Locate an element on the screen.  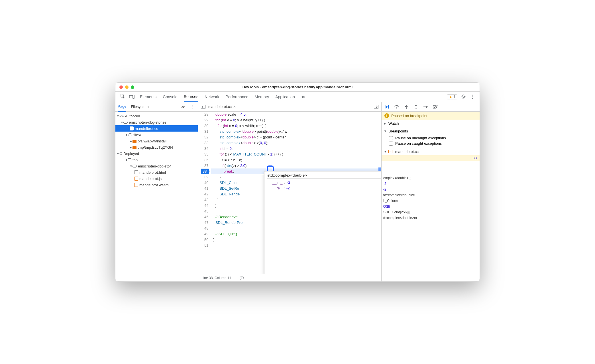
close-window-button is located at coordinates (121, 87).